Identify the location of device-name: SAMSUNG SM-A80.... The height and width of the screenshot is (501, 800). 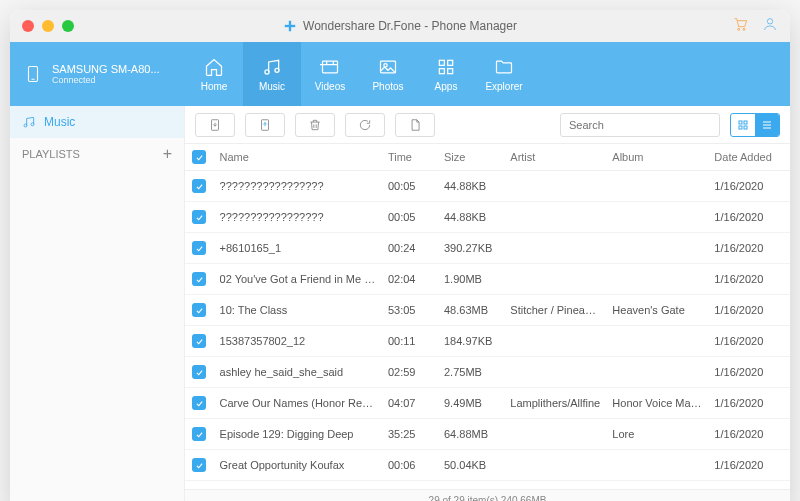
(106, 69).